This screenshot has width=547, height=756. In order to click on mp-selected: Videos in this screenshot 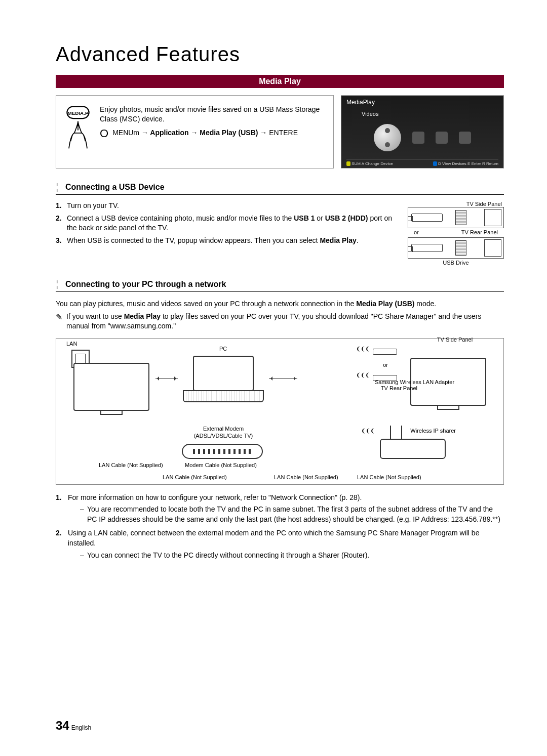, I will do `click(430, 114)`.